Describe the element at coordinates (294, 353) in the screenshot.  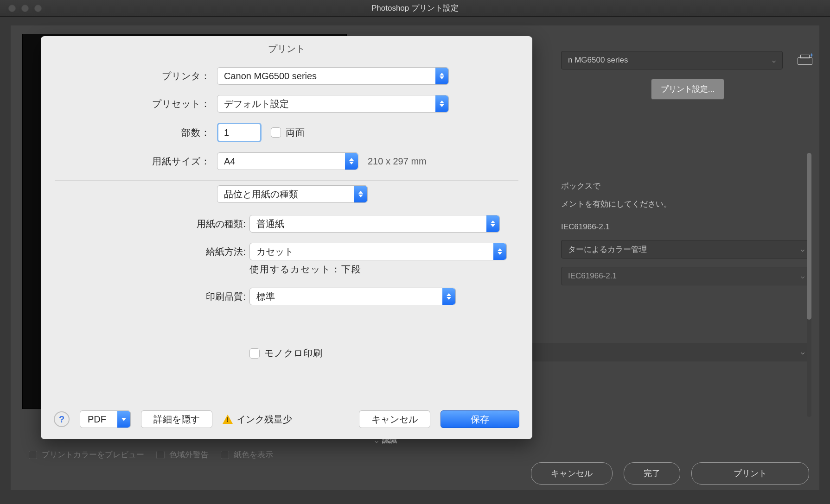
I see `monochrome-label: モノクロ印刷` at that location.